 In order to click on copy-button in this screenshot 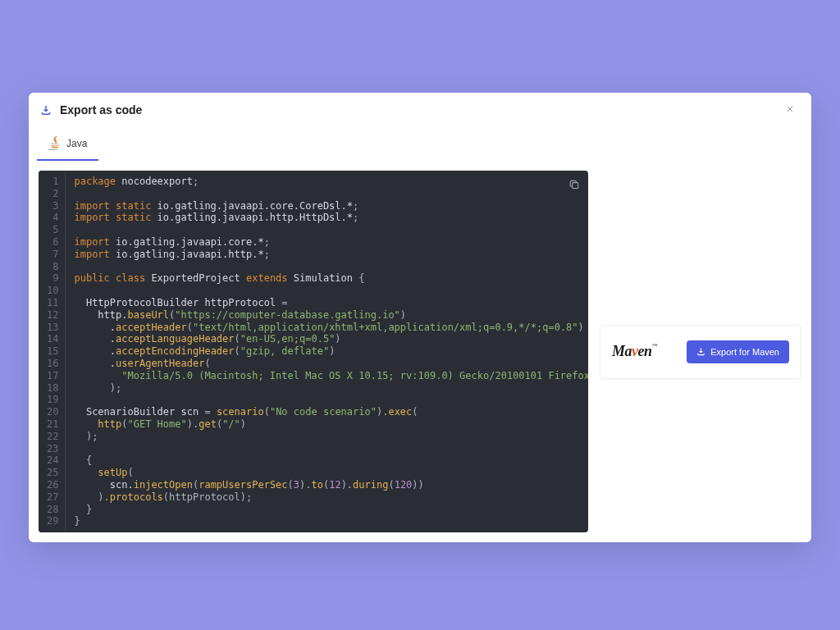, I will do `click(574, 186)`.